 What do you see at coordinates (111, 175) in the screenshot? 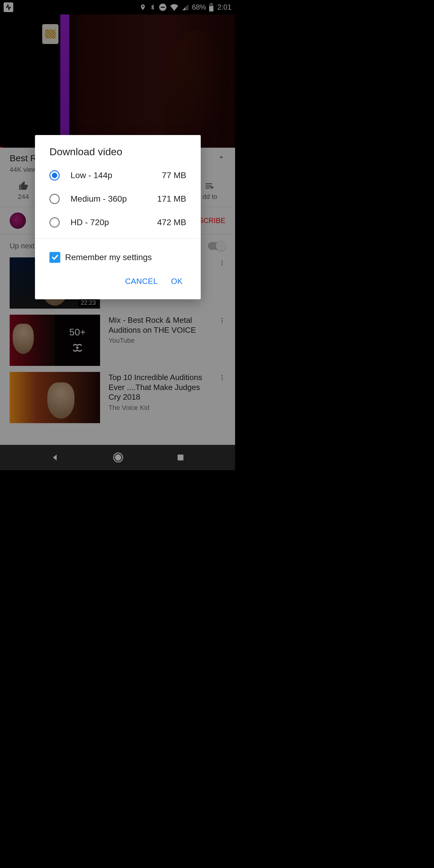
I see `quality-label: Low - 144p` at bounding box center [111, 175].